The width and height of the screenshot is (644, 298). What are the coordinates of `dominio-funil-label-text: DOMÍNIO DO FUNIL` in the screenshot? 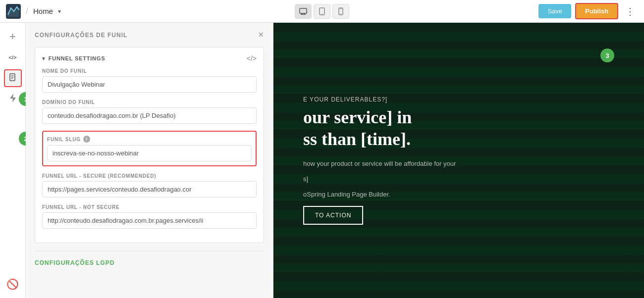 It's located at (68, 102).